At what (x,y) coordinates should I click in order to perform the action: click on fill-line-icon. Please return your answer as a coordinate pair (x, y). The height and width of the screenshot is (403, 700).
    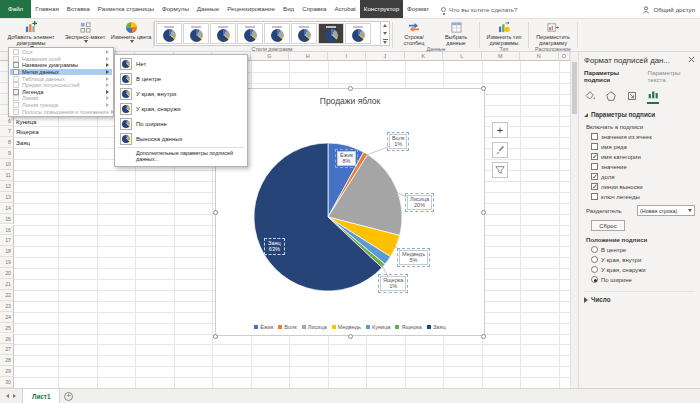
    Looking at the image, I should click on (590, 97).